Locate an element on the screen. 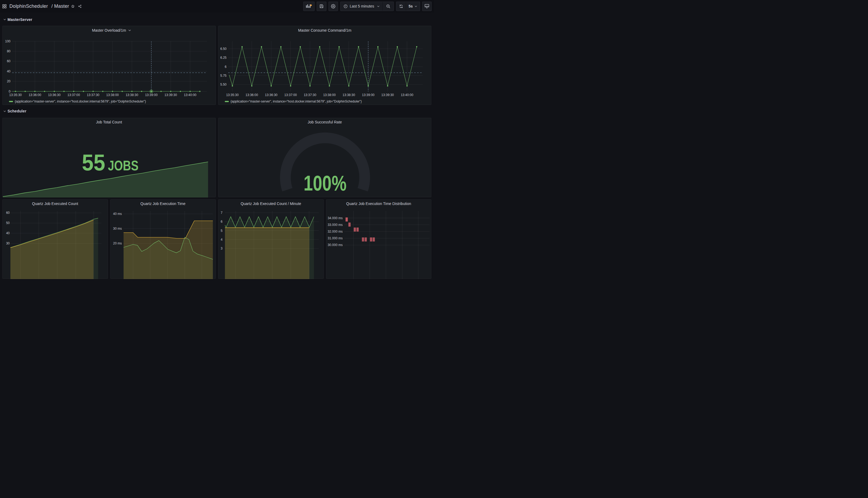 This screenshot has width=868, height=498. svg-text: 40 ms is located at coordinates (117, 214).